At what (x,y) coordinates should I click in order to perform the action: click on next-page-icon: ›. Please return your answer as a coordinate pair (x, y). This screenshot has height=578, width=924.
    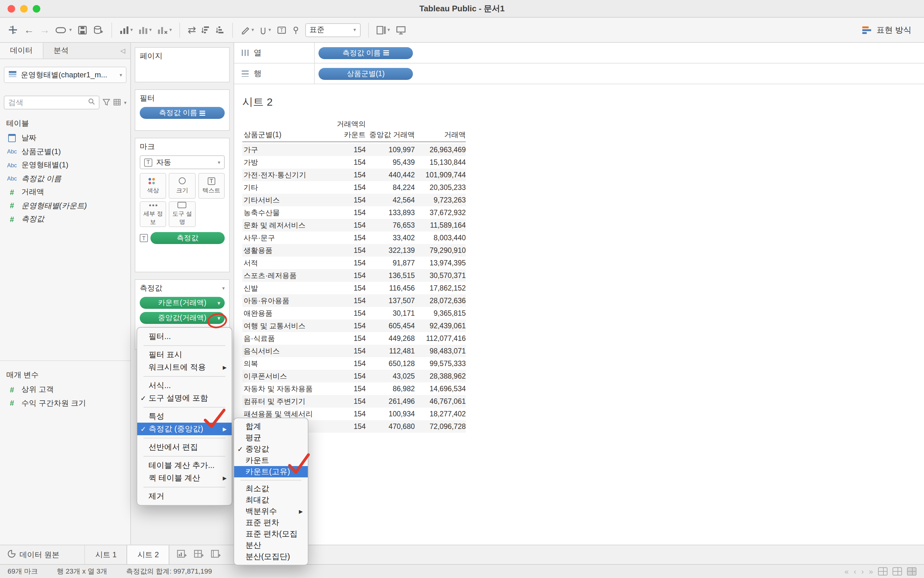
    Looking at the image, I should click on (863, 571).